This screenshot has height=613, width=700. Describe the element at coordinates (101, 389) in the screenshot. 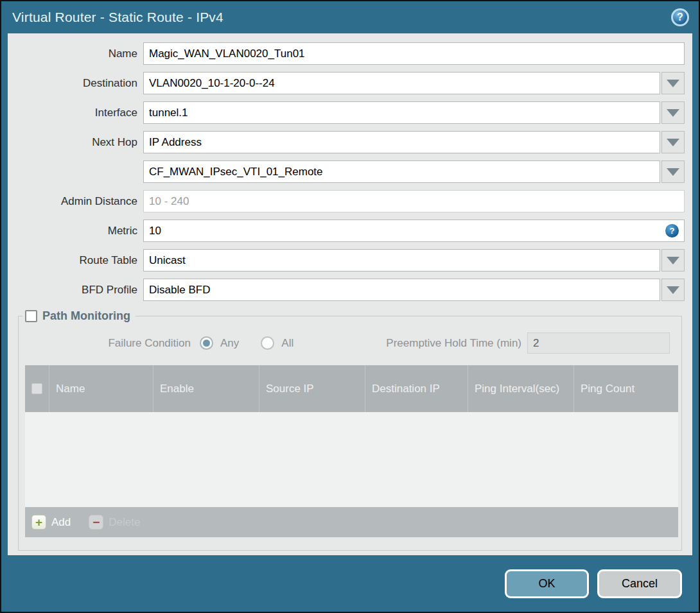

I see `column-header-name: Name` at that location.